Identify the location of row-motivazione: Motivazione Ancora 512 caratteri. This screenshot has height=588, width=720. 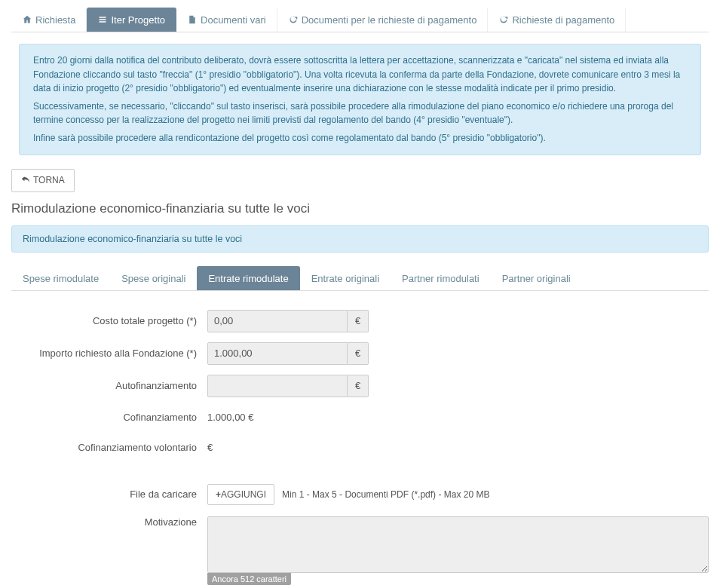
(360, 550).